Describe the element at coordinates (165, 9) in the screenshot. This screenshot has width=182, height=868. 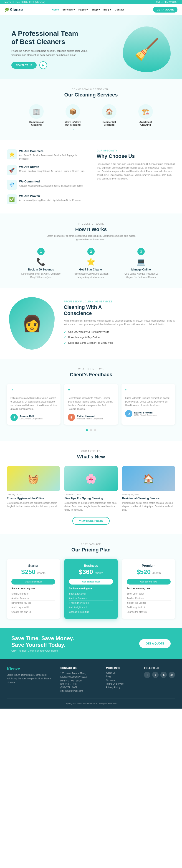
I see `get-quote-nav-button: GET A QUOTE` at that location.